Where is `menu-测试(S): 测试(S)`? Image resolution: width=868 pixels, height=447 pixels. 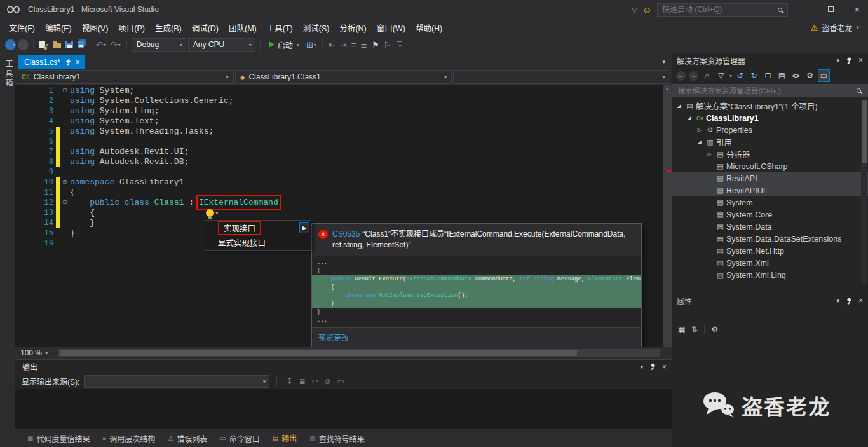 menu-测试(S): 测试(S) is located at coordinates (316, 28).